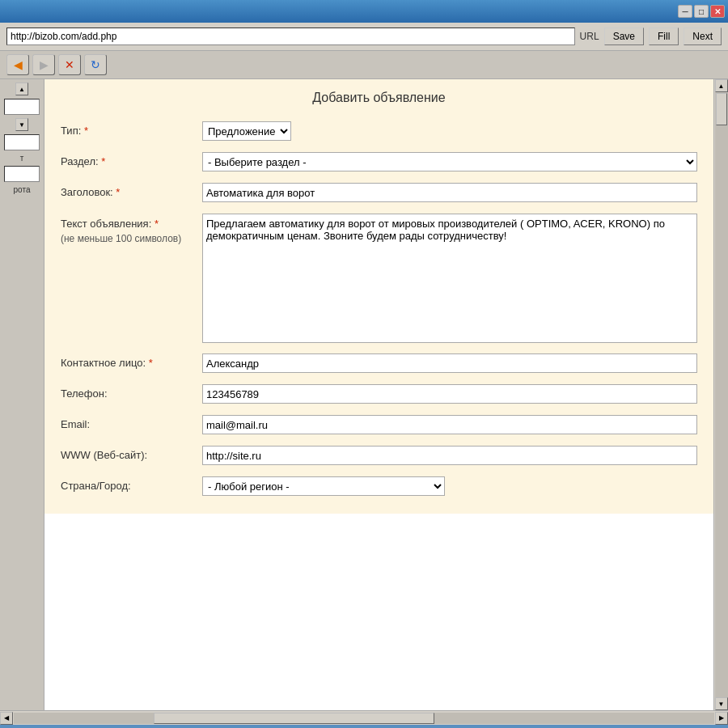 This screenshot has height=728, width=728. I want to click on title-bar: ─ □ ✕, so click(364, 11).